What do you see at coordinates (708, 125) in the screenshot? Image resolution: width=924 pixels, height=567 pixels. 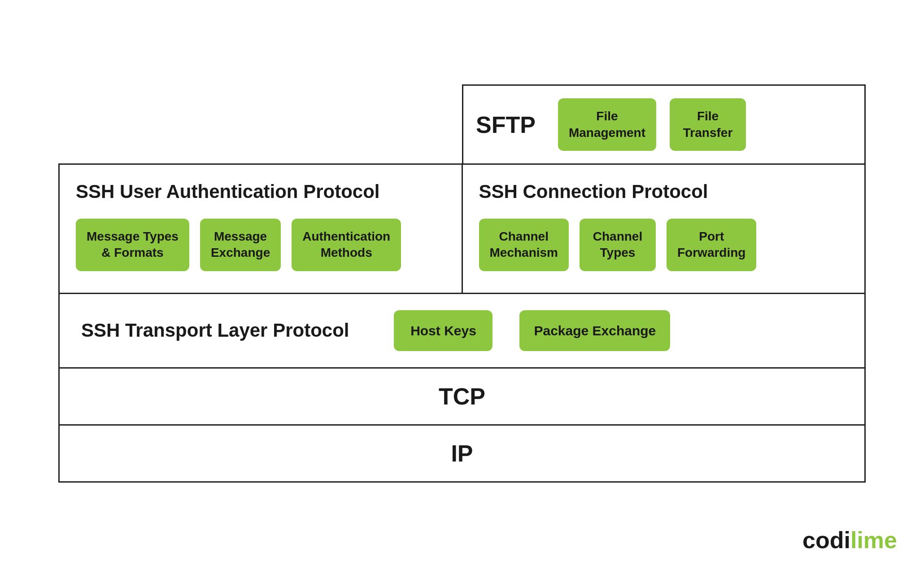 I see `file-transfer-box: FileTransfer` at bounding box center [708, 125].